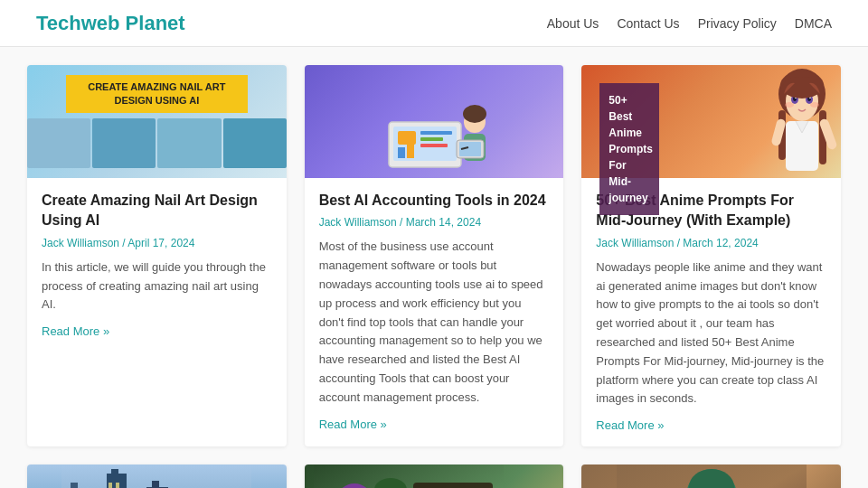 The height and width of the screenshot is (488, 868). Describe the element at coordinates (814, 23) in the screenshot. I see `nav-dmca: DMCA` at that location.